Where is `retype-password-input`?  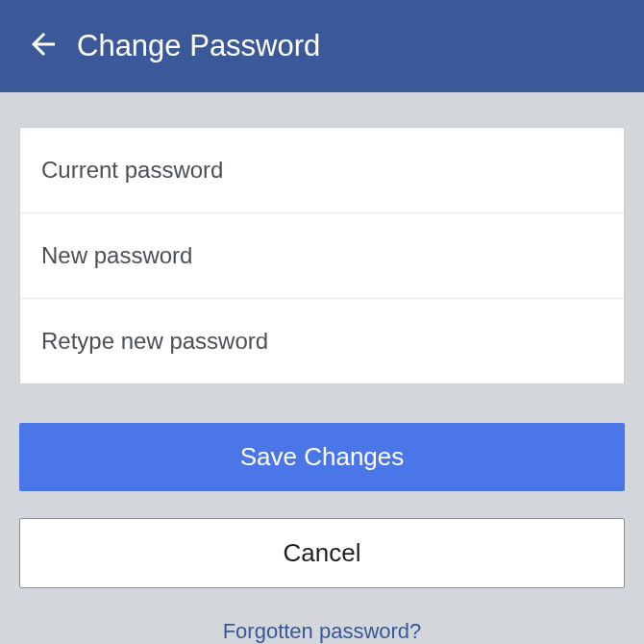 retype-password-input is located at coordinates (322, 341).